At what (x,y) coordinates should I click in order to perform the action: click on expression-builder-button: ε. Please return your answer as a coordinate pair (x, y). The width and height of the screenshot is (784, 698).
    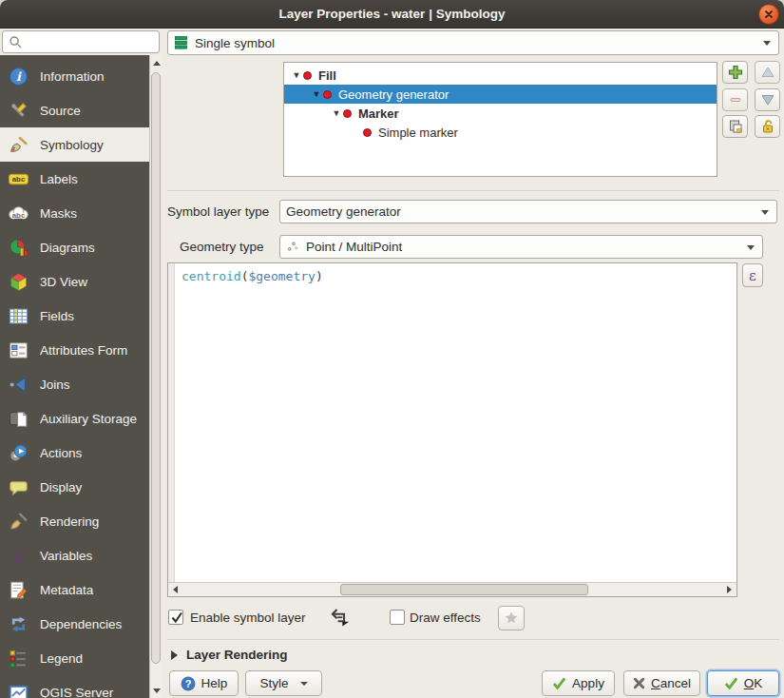
    Looking at the image, I should click on (753, 276).